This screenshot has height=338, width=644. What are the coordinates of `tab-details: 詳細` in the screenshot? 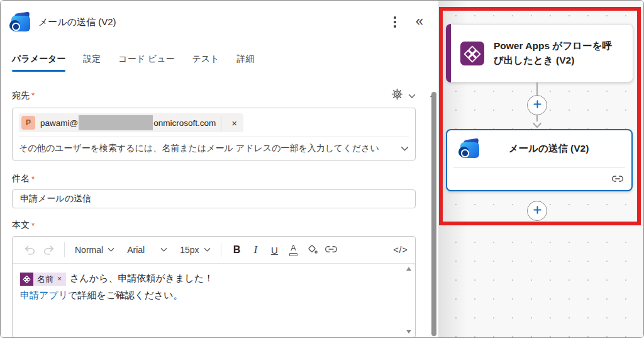 It's located at (246, 62).